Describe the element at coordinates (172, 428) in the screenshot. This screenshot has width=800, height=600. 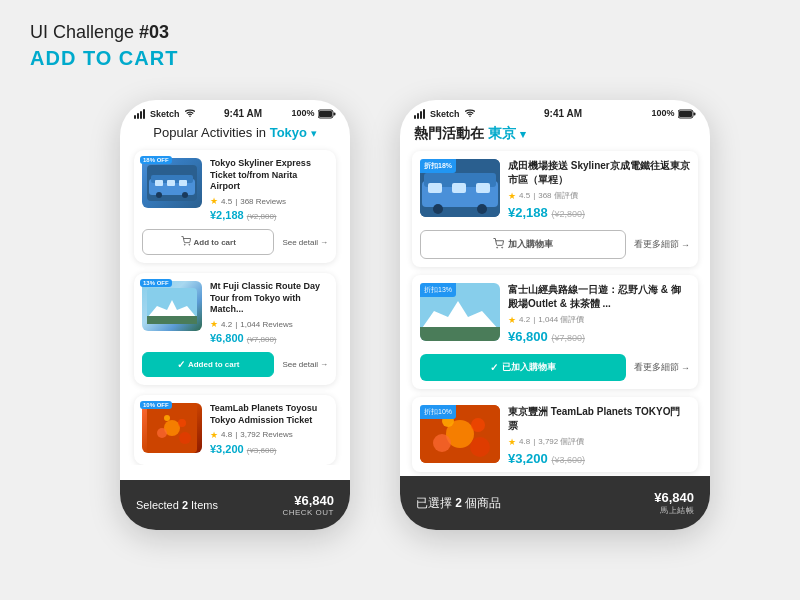
I see `card-3-image` at that location.